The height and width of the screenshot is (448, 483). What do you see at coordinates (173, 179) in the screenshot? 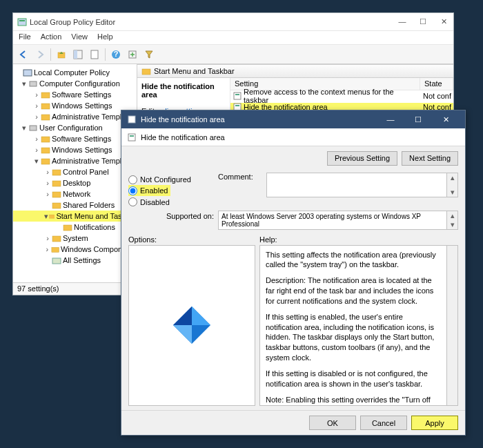
I see `radio-not-configured: Not Configured` at bounding box center [173, 179].